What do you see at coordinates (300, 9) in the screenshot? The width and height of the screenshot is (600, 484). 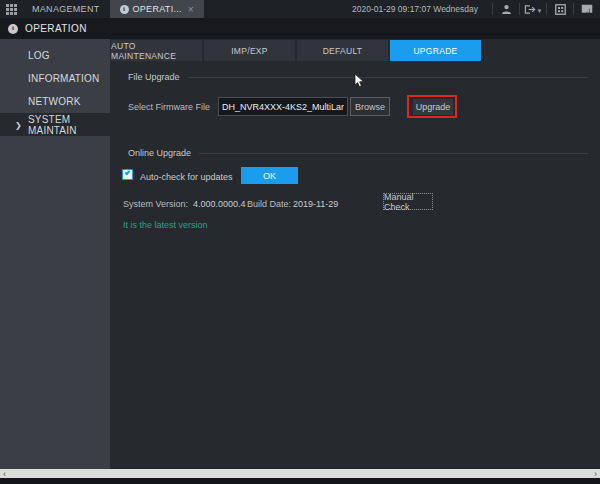 I see `top-bar: MANAGEMENT i OPERATI... × 2020-01-29 09:…` at bounding box center [300, 9].